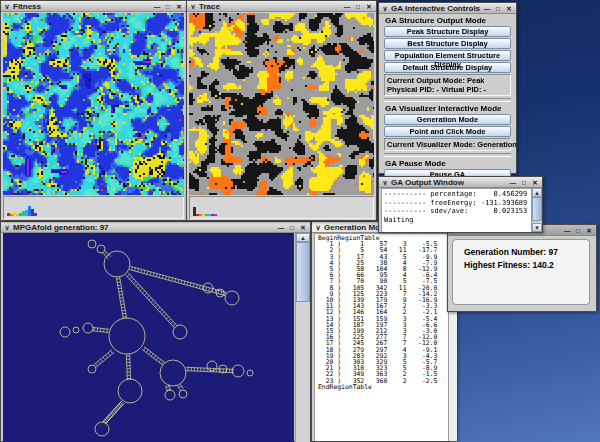 The height and width of the screenshot is (442, 600). I want to click on controls-titlebar: ∨ GA Interactive Controls — □ ✕, so click(448, 8).